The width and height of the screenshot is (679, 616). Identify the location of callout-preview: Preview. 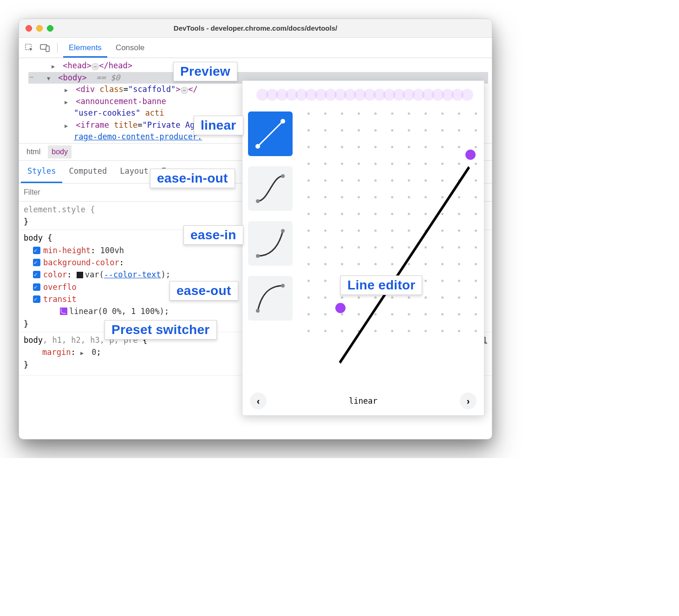
(205, 72).